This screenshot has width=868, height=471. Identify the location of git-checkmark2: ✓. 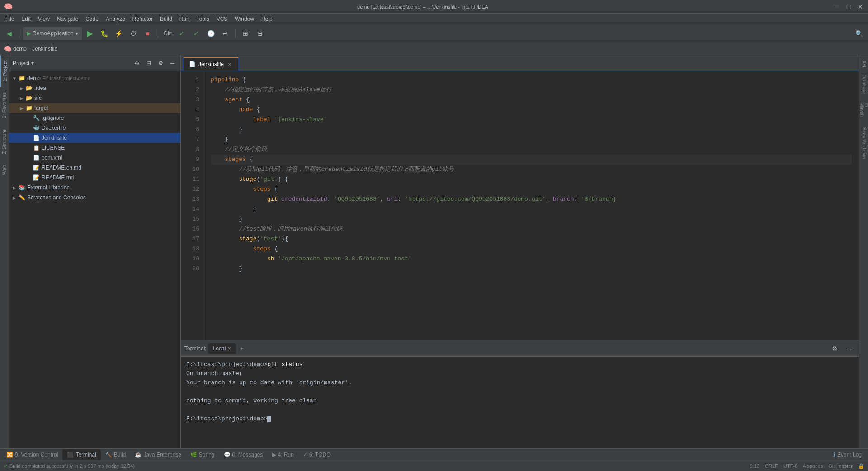
(196, 33).